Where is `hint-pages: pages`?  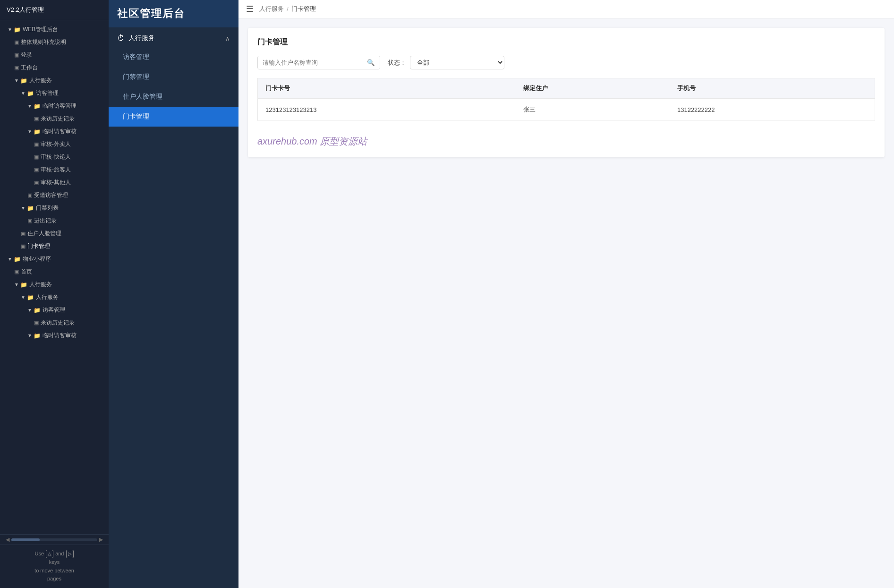 hint-pages: pages is located at coordinates (54, 579).